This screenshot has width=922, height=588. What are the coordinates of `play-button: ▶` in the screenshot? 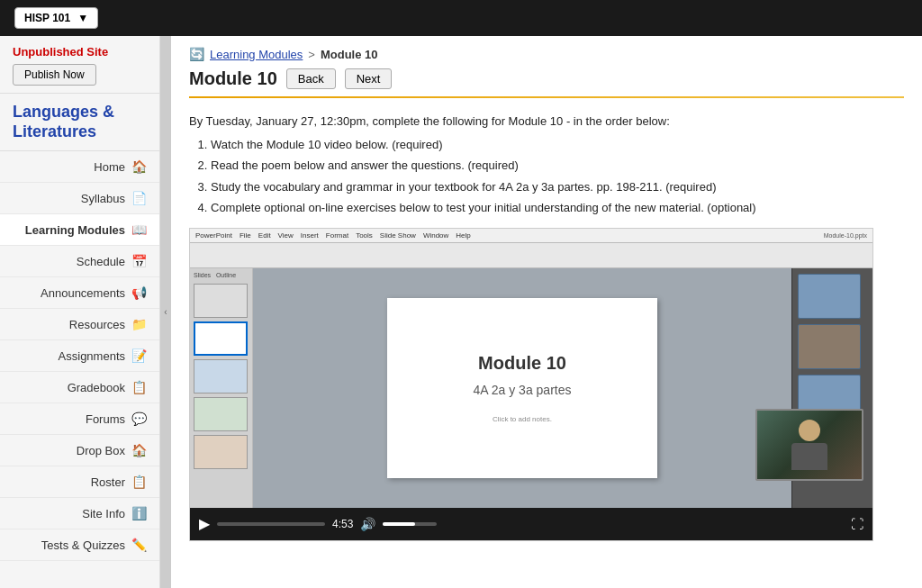 It's located at (204, 524).